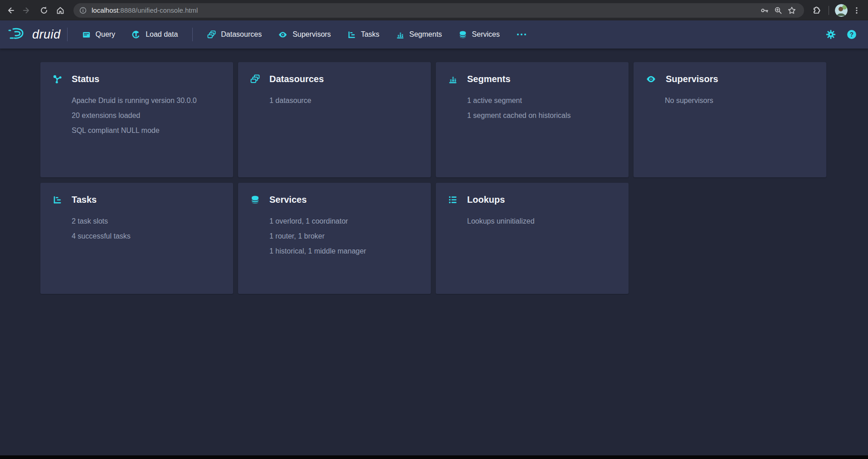 The image size is (868, 459). I want to click on card-header: Supervisors, so click(730, 79).